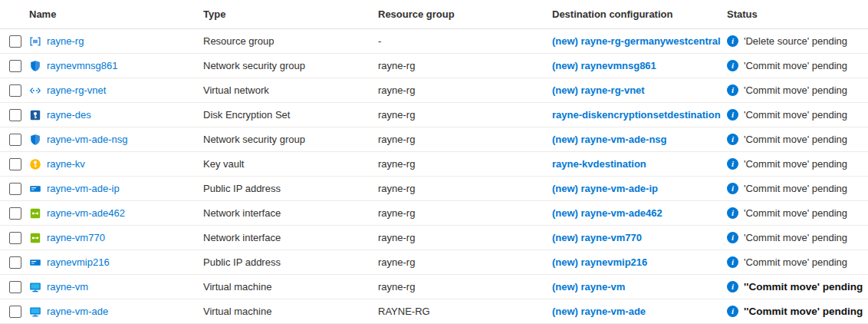  I want to click on key-vault-icon, so click(35, 164).